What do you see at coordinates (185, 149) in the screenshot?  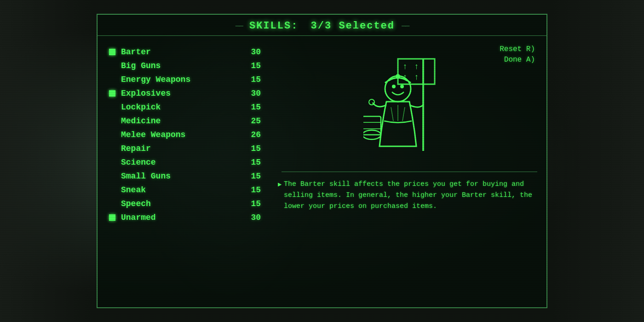 I see `skill-item: Repair15` at bounding box center [185, 149].